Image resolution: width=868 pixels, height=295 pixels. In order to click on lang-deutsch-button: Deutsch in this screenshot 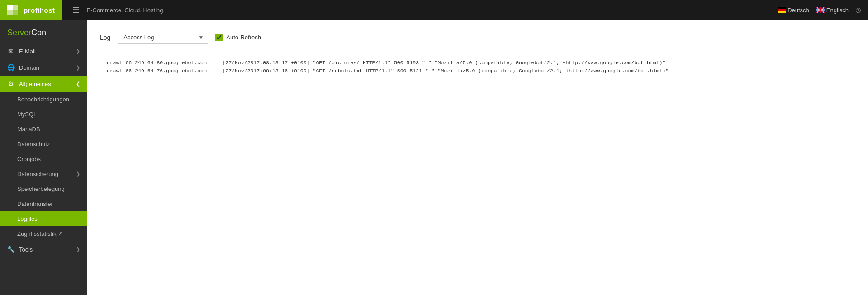, I will do `click(793, 10)`.